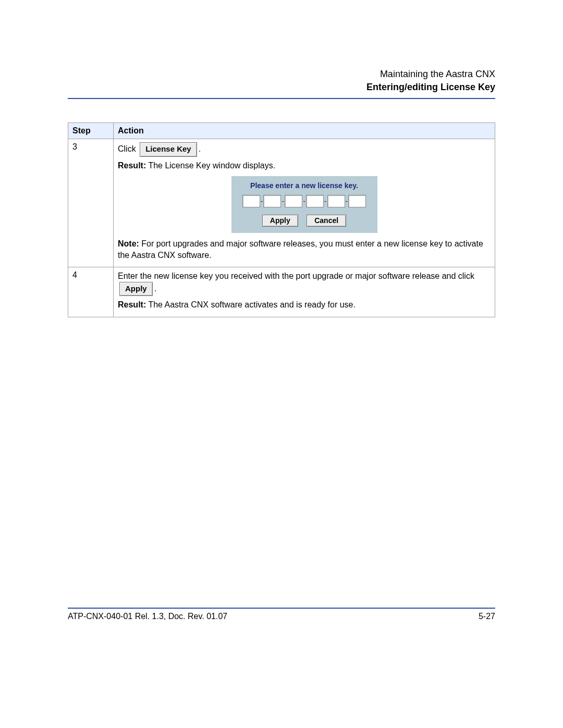 This screenshot has height=728, width=563. What do you see at coordinates (91, 292) in the screenshot?
I see `step-number: 4` at bounding box center [91, 292].